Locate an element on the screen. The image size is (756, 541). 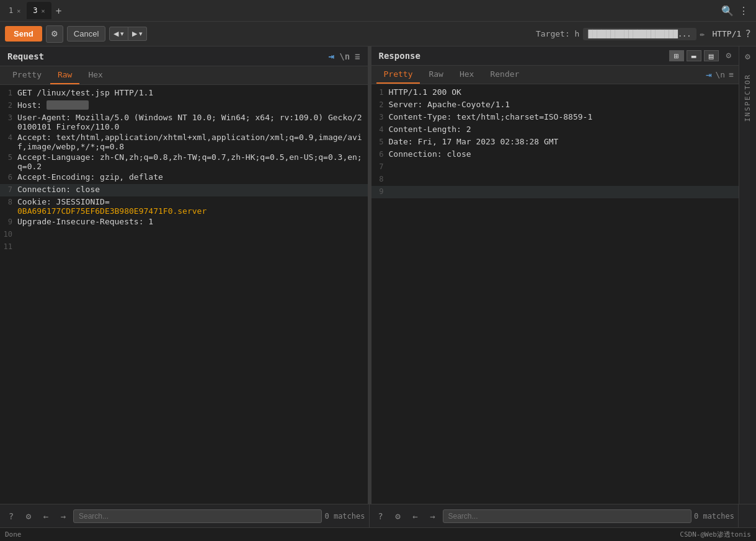
request-prev-match: ← is located at coordinates (46, 516).